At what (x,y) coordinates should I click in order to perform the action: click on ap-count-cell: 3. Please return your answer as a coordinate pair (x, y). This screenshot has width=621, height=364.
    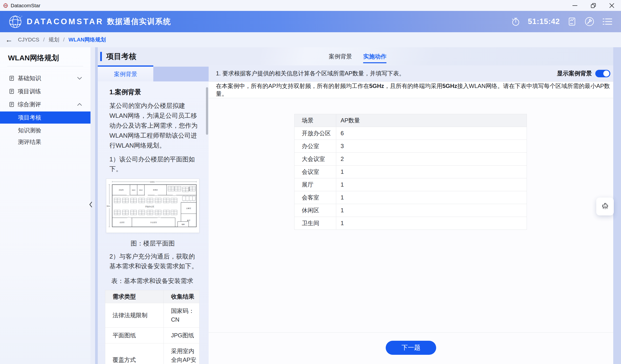
    Looking at the image, I should click on (431, 146).